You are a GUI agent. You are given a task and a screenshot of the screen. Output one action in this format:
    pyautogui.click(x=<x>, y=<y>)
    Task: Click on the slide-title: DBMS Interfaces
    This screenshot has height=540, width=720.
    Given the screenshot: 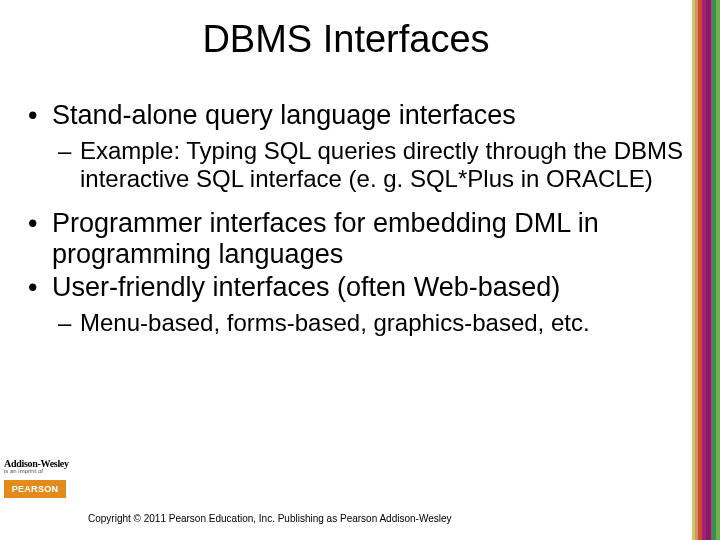 What is the action you would take?
    pyautogui.click(x=346, y=40)
    